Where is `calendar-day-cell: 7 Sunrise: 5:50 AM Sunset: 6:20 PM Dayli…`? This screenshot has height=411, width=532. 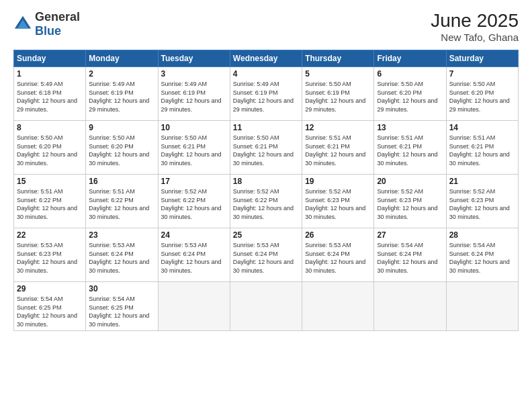 calendar-day-cell: 7 Sunrise: 5:50 AM Sunset: 6:20 PM Dayli… is located at coordinates (482, 94).